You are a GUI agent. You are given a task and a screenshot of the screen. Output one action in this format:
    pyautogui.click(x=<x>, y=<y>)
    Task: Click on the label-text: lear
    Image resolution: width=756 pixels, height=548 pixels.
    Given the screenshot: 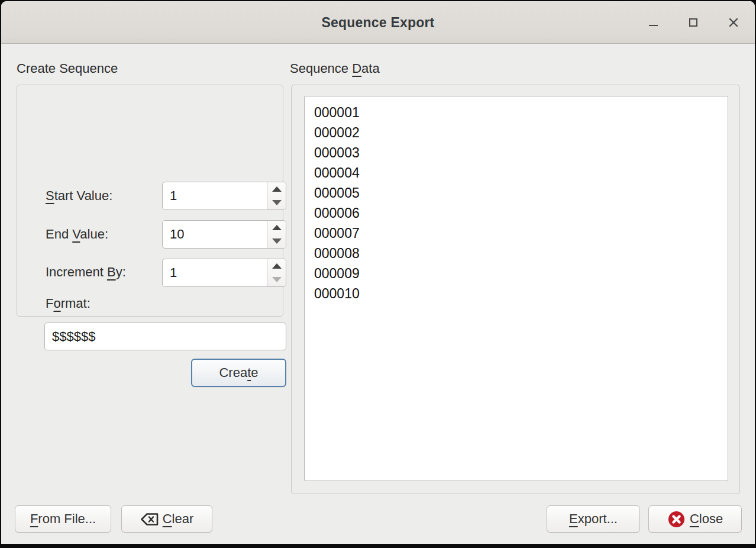 What is the action you would take?
    pyautogui.click(x=183, y=518)
    